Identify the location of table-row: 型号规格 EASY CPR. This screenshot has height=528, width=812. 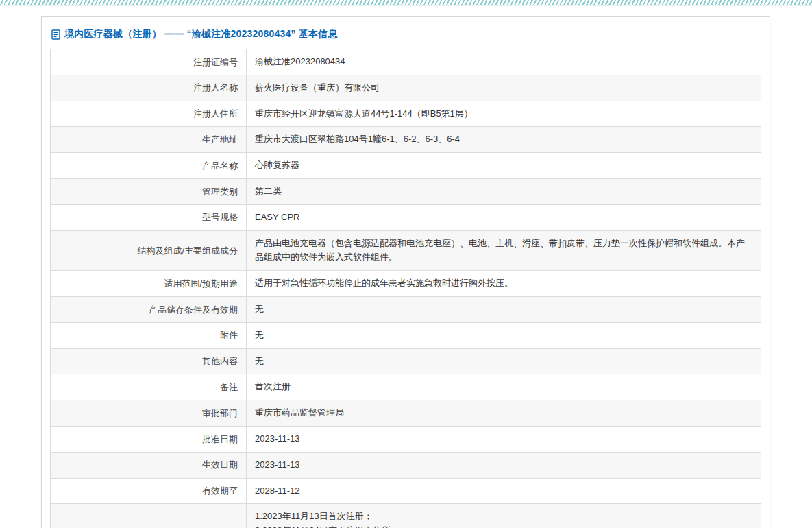
(406, 218).